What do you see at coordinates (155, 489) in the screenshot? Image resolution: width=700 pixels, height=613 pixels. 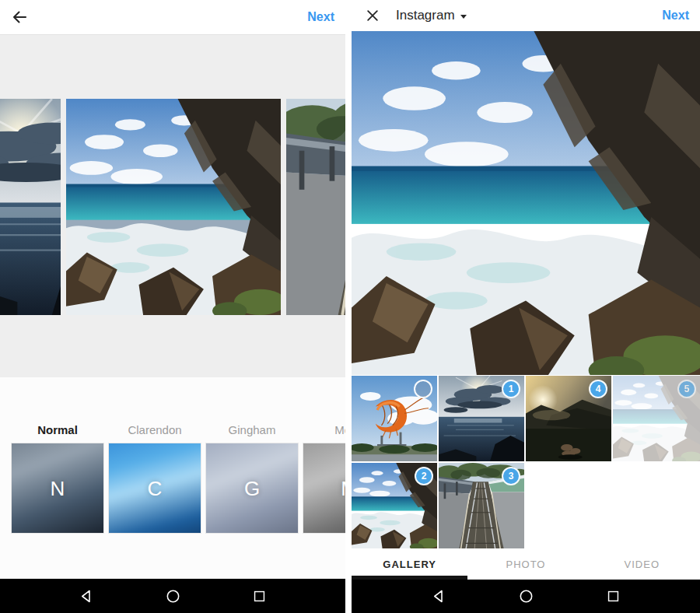 I see `filter-preview: C` at bounding box center [155, 489].